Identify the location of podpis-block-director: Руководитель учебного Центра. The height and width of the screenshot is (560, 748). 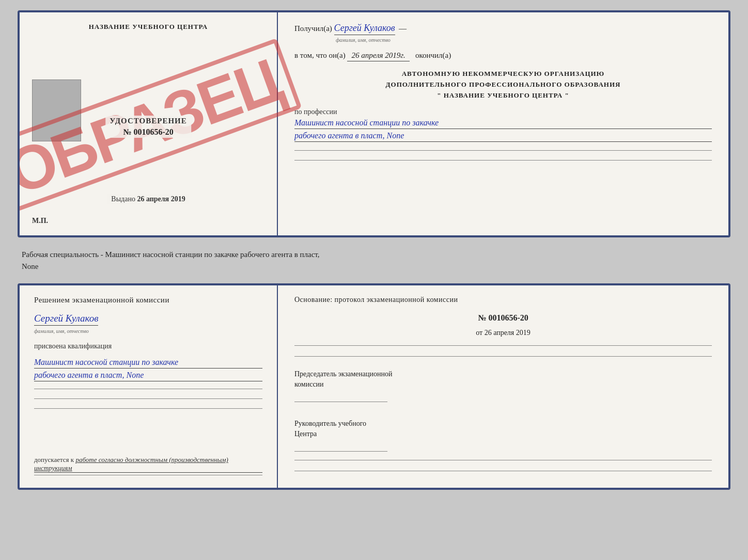
(503, 435).